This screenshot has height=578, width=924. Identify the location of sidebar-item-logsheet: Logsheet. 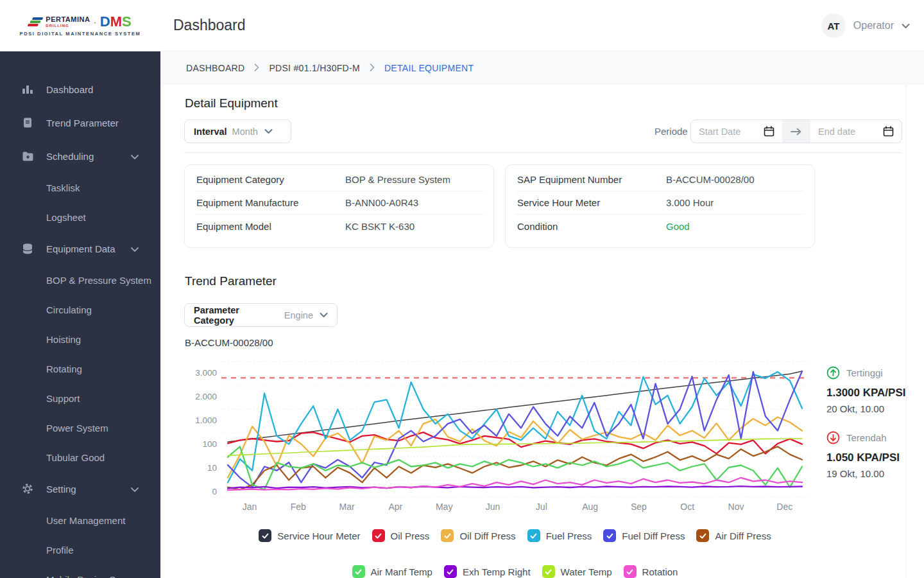
(80, 217).